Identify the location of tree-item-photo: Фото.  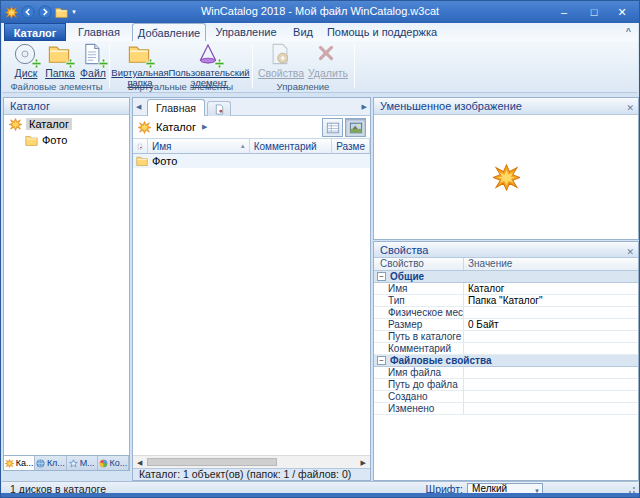
(66, 140).